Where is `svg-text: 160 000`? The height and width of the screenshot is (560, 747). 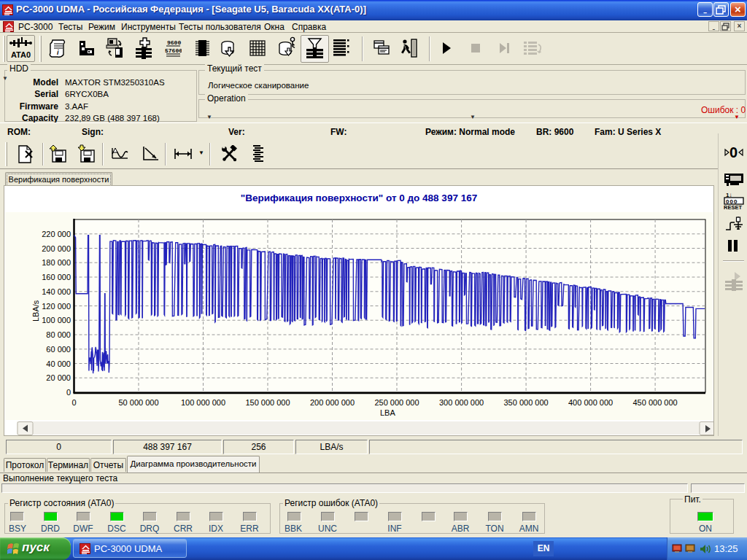 svg-text: 160 000 is located at coordinates (56, 277).